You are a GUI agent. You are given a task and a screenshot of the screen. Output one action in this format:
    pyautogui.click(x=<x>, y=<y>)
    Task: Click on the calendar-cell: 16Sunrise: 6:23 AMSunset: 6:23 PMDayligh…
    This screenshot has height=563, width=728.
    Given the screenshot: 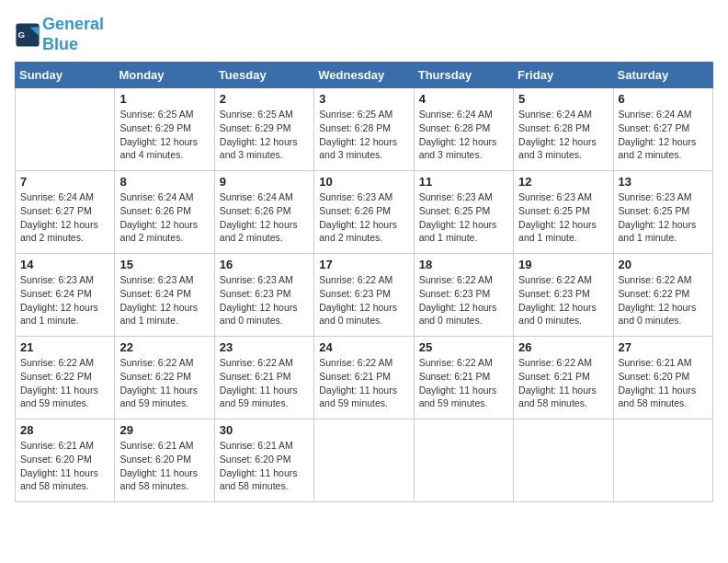 What is the action you would take?
    pyautogui.click(x=264, y=295)
    